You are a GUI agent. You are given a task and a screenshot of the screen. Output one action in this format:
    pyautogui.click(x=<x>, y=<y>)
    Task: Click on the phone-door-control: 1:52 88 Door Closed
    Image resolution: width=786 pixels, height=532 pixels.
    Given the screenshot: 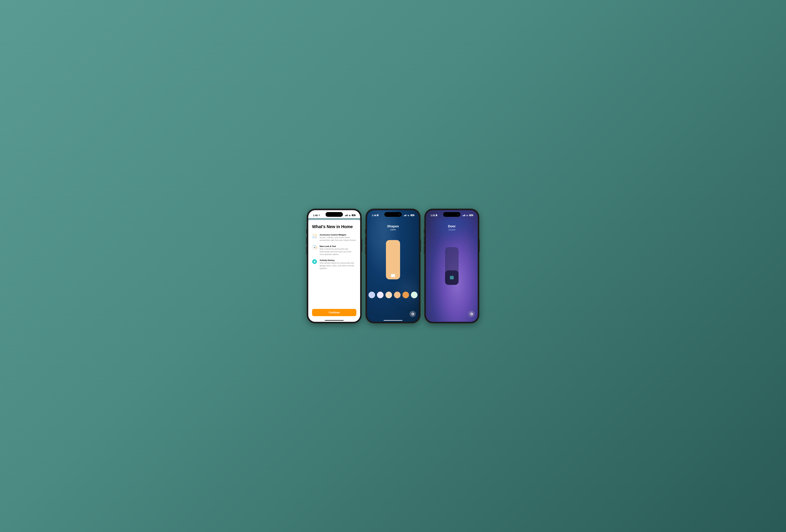 What is the action you would take?
    pyautogui.click(x=452, y=266)
    